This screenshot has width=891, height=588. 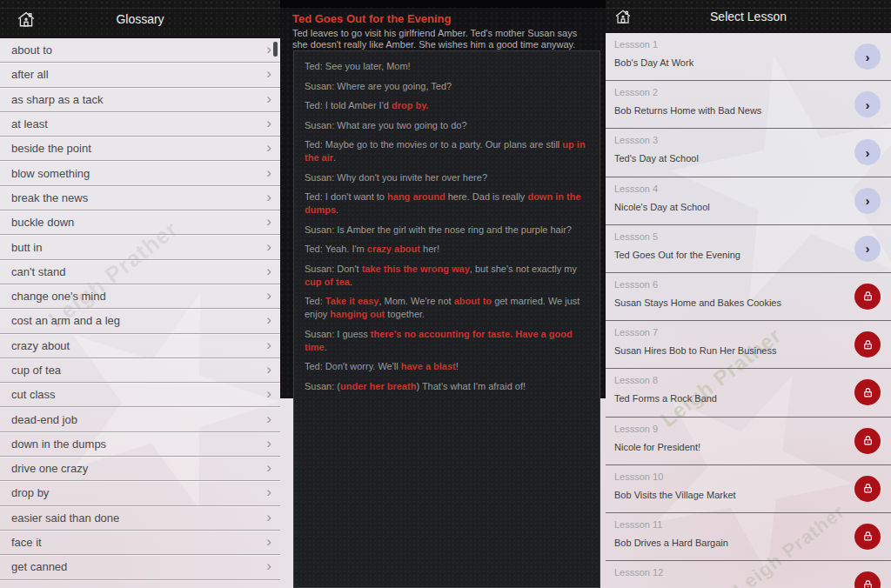 I want to click on dialogue-line: Susan: I guess there's no accounting for…, so click(x=447, y=341).